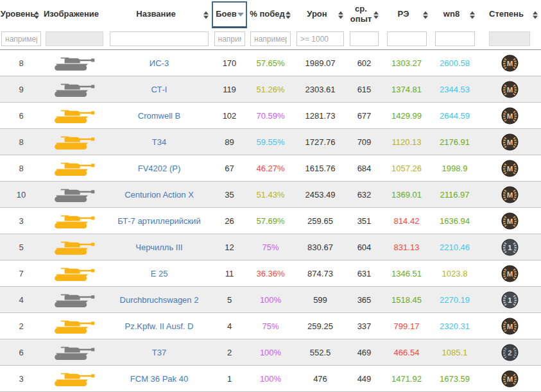 The width and height of the screenshot is (541, 392). I want to click on column-header-8: wn8, so click(454, 14).